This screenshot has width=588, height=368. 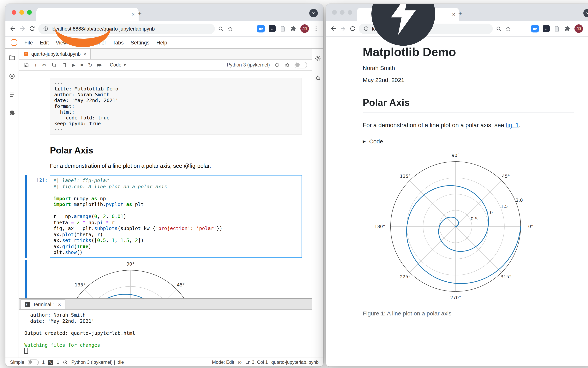 I want to click on restart-run-all-icon: ▶▶, so click(x=99, y=65).